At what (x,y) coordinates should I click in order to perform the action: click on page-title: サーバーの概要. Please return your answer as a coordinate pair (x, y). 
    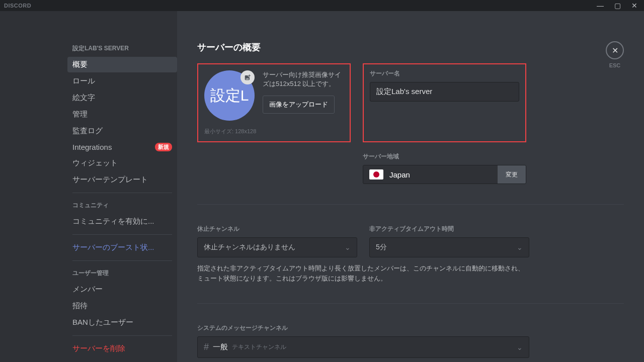
    Looking at the image, I should click on (411, 47).